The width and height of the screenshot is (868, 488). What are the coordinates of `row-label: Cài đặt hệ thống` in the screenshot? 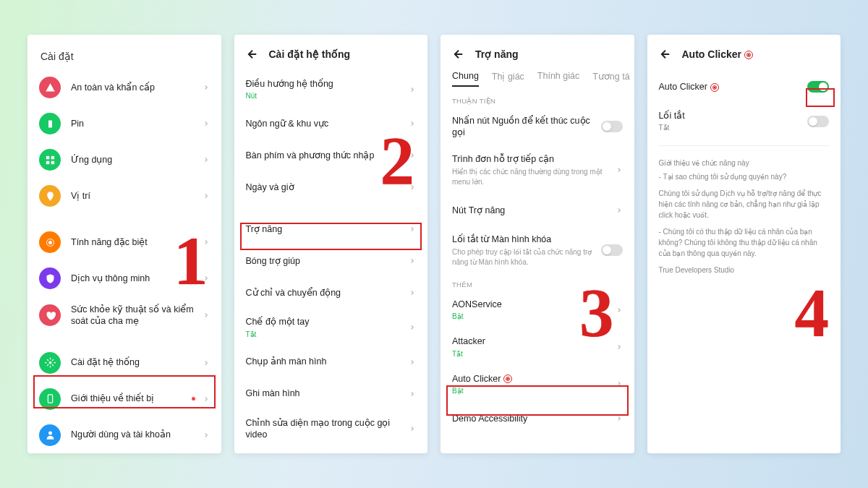 It's located at (137, 362).